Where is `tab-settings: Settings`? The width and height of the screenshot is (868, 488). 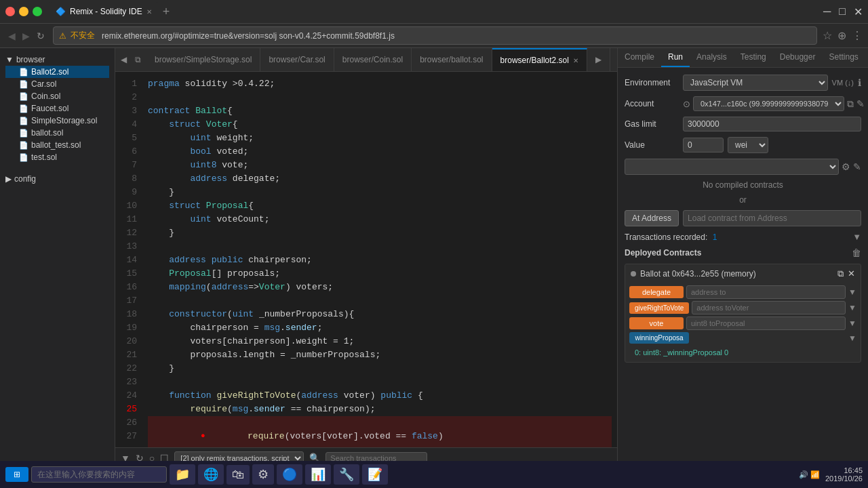 tab-settings: Settings is located at coordinates (844, 58).